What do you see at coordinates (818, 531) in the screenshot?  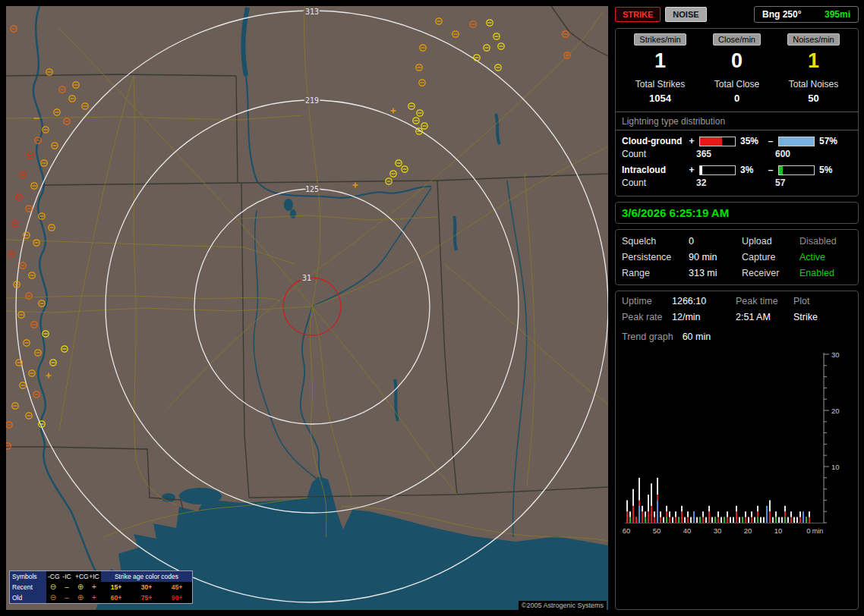 I see `svg-text: min` at bounding box center [818, 531].